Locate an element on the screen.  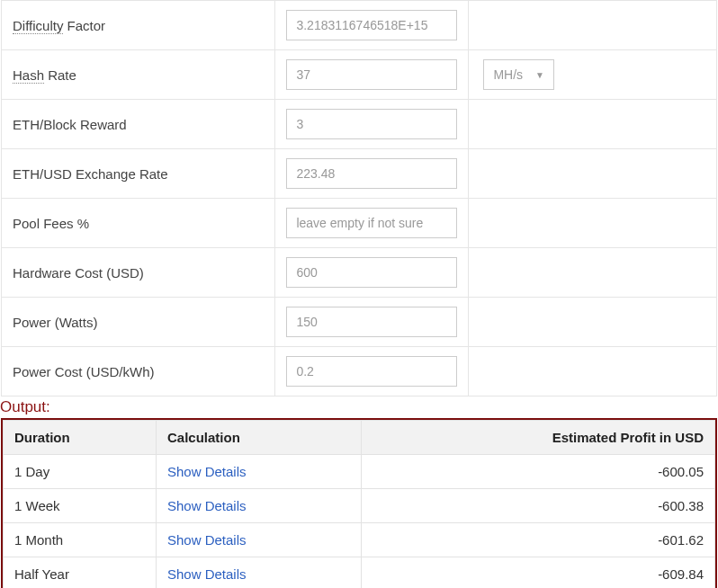
col-profit: Estimated Profit in USD is located at coordinates (538, 438).